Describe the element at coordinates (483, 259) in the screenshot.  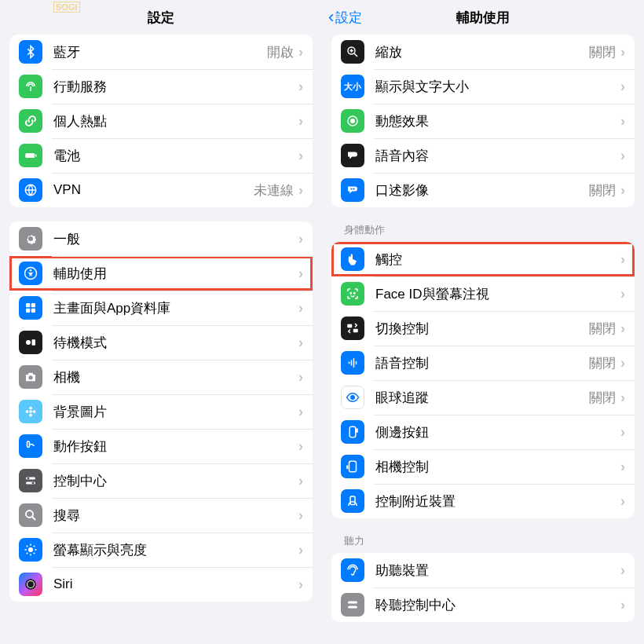
I see `accessibility-row: 觸控›` at that location.